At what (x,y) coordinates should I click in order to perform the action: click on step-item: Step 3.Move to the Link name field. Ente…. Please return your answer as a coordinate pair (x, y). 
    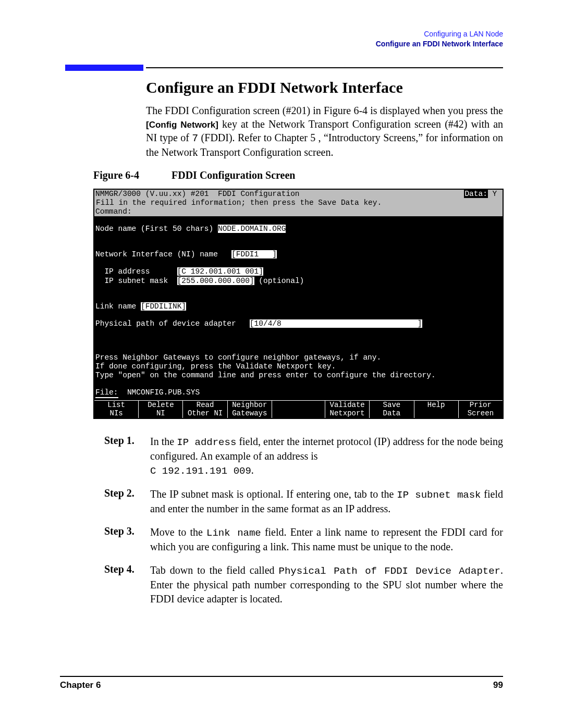
    Looking at the image, I should click on (303, 540).